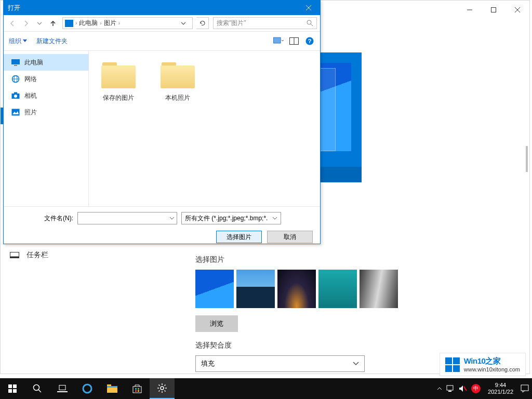 The height and width of the screenshot is (399, 532). I want to click on dialog-close-button, so click(309, 8).